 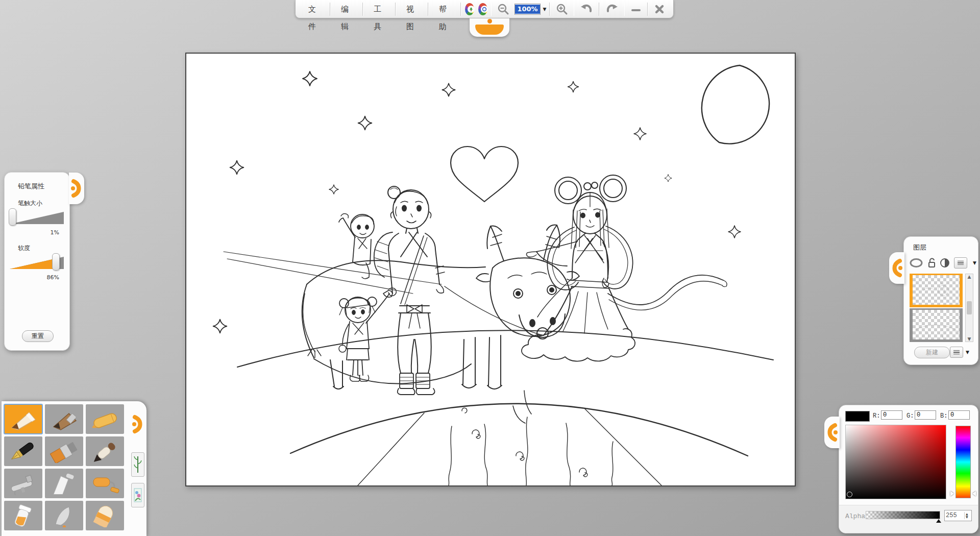 What do you see at coordinates (64, 419) in the screenshot?
I see `tool-charcoal-pencil` at bounding box center [64, 419].